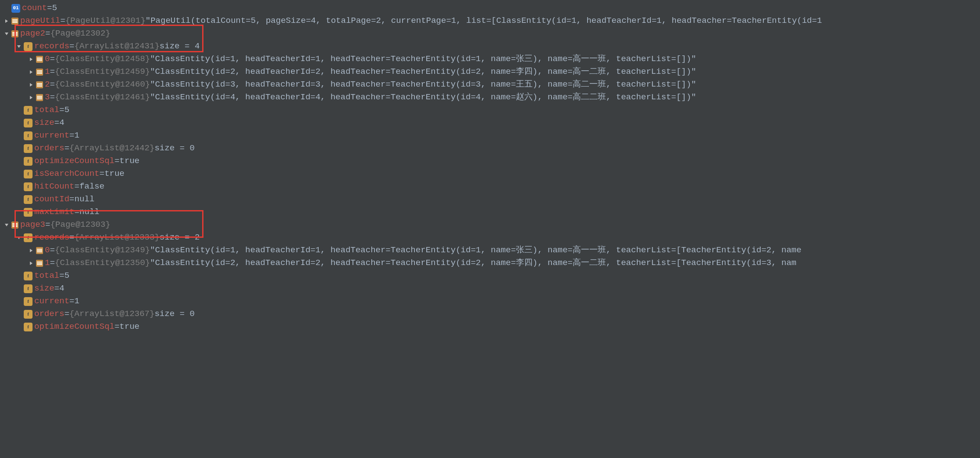 This screenshot has height=458, width=980. Describe the element at coordinates (47, 84) in the screenshot. I see `variable-name: 2` at that location.